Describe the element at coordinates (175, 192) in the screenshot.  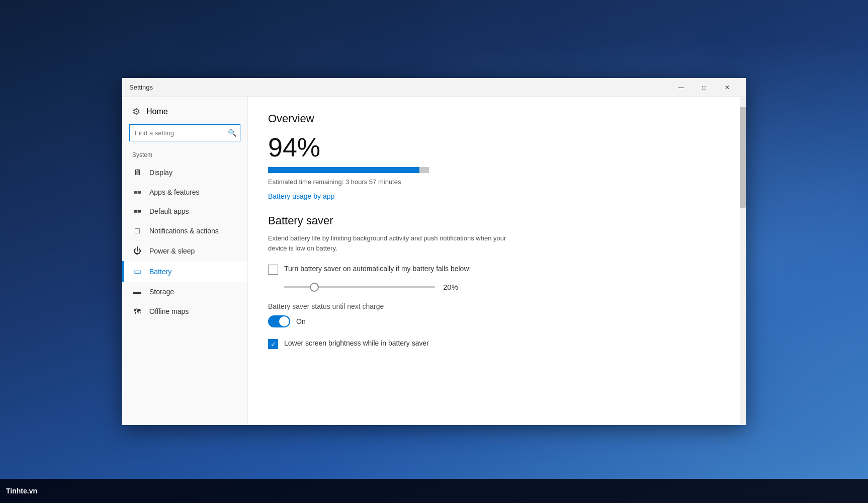
I see `sidebar-item-label: Apps & features` at that location.